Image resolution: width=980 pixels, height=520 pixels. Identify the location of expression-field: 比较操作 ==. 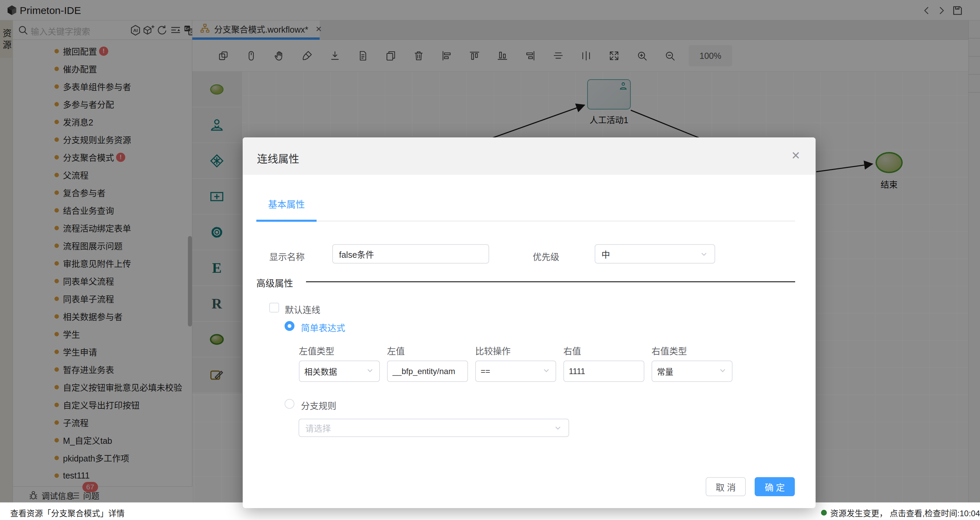
(516, 361).